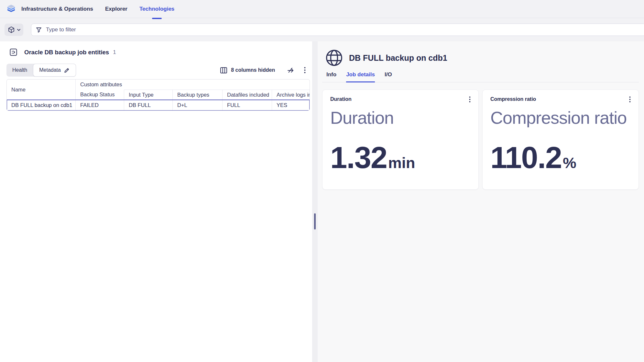 The width and height of the screenshot is (644, 362). I want to click on funnel-icon, so click(39, 30).